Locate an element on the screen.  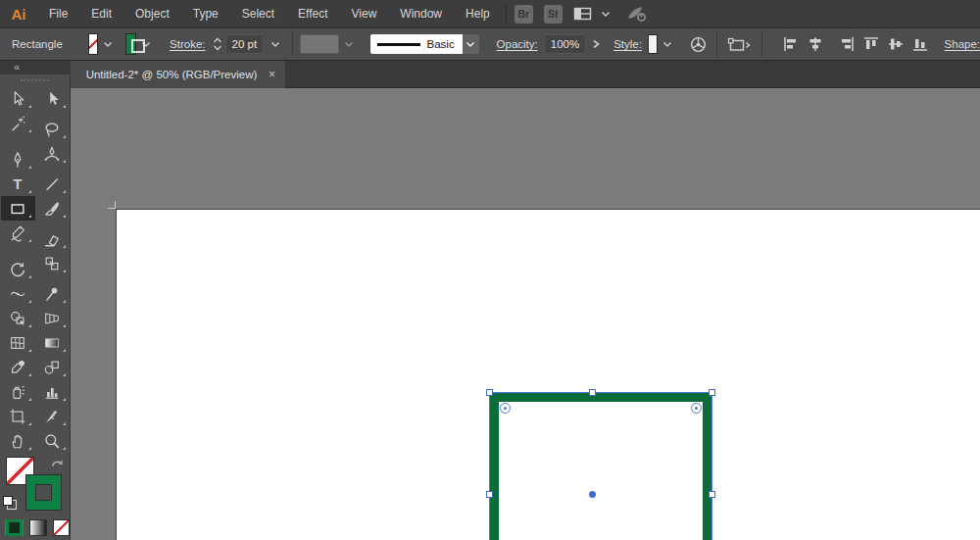
brush-preview: Basic is located at coordinates (416, 44).